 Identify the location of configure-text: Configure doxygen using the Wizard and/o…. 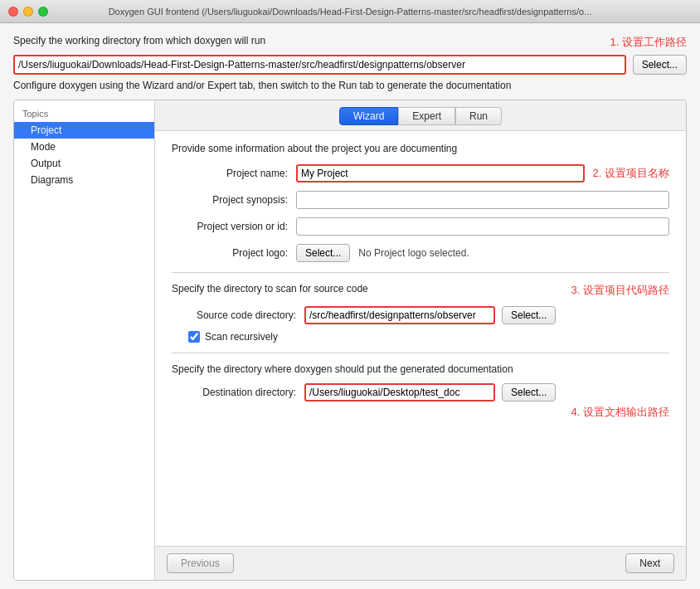
(350, 85).